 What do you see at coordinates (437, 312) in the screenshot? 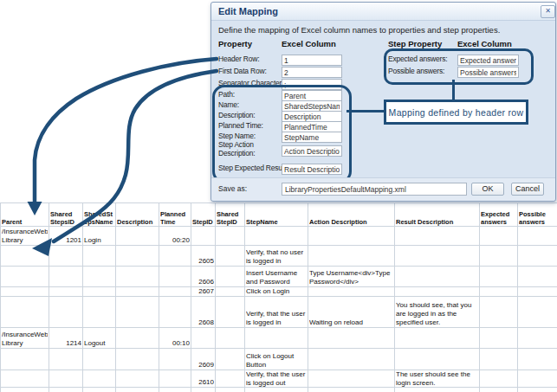
I see `sheet-cell: You should see, that you are logged in a…` at bounding box center [437, 312].